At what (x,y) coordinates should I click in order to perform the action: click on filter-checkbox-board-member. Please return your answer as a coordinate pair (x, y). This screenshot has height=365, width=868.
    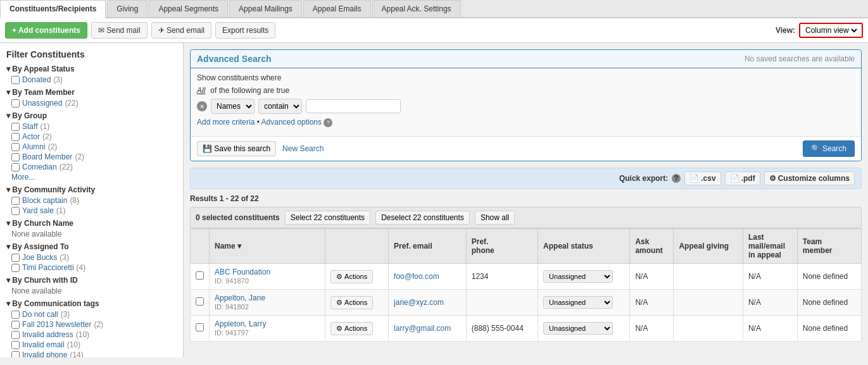
    Looking at the image, I should click on (15, 157).